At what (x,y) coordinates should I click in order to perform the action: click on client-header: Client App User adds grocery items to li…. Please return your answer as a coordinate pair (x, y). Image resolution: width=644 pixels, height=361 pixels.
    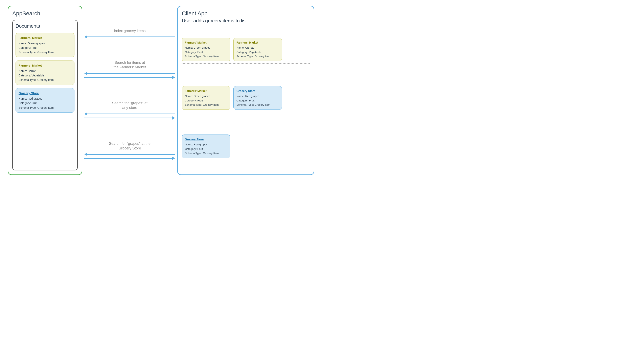
    Looking at the image, I should click on (246, 17).